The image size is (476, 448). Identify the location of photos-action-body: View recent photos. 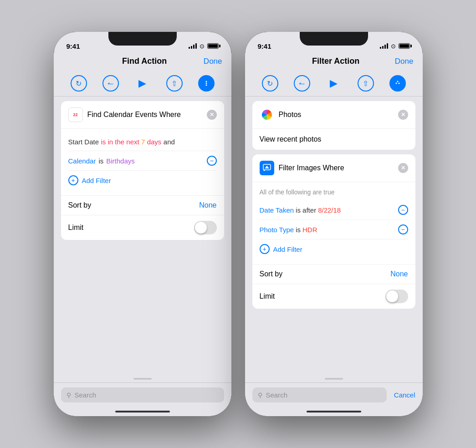
(334, 139).